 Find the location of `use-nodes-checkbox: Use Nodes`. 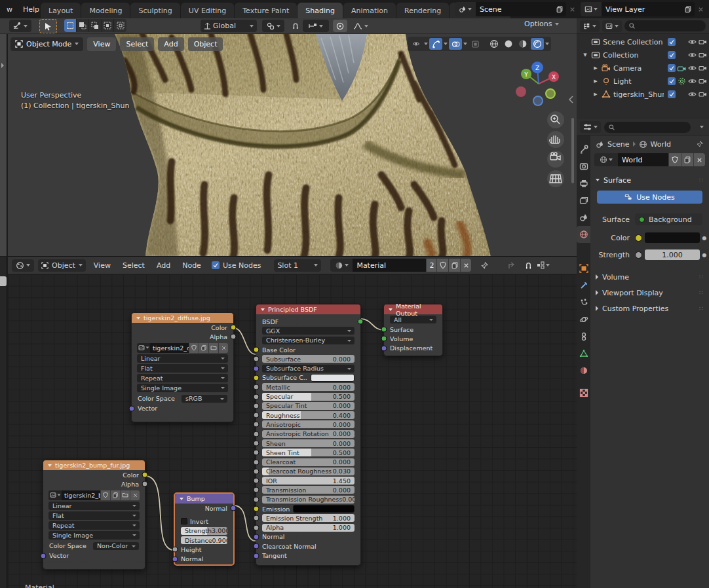

use-nodes-checkbox: Use Nodes is located at coordinates (237, 266).